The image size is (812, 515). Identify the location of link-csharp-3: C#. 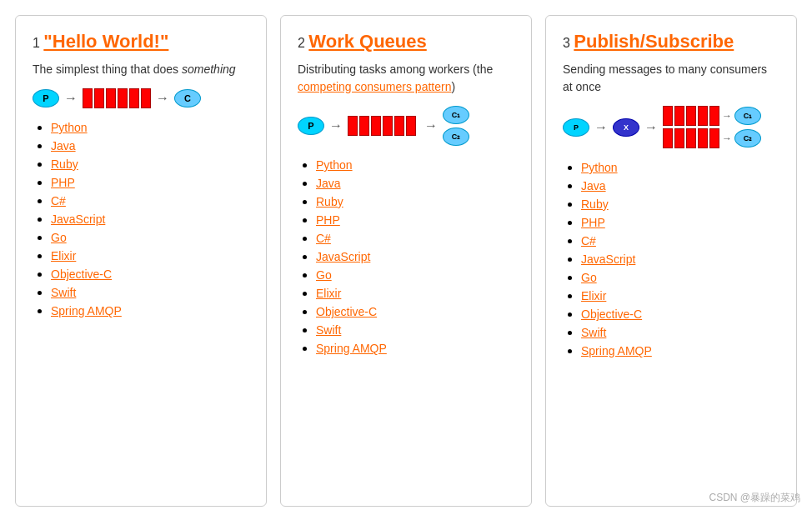
(589, 241).